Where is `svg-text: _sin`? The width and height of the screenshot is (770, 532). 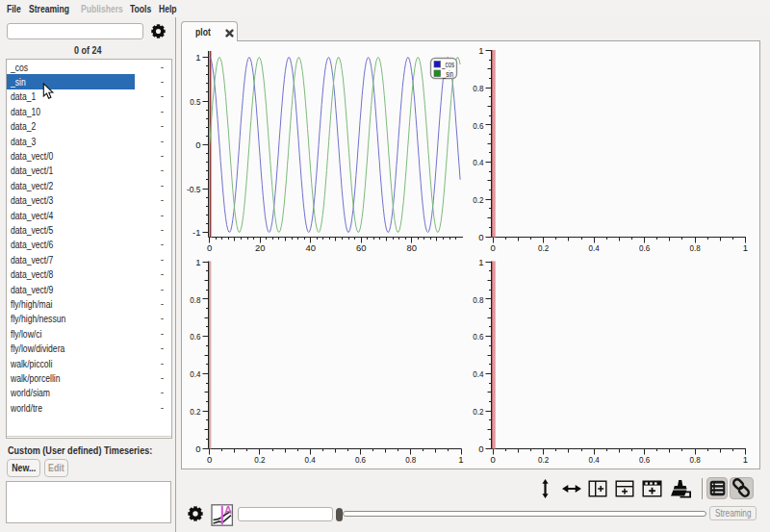 svg-text: _sin is located at coordinates (448, 74).